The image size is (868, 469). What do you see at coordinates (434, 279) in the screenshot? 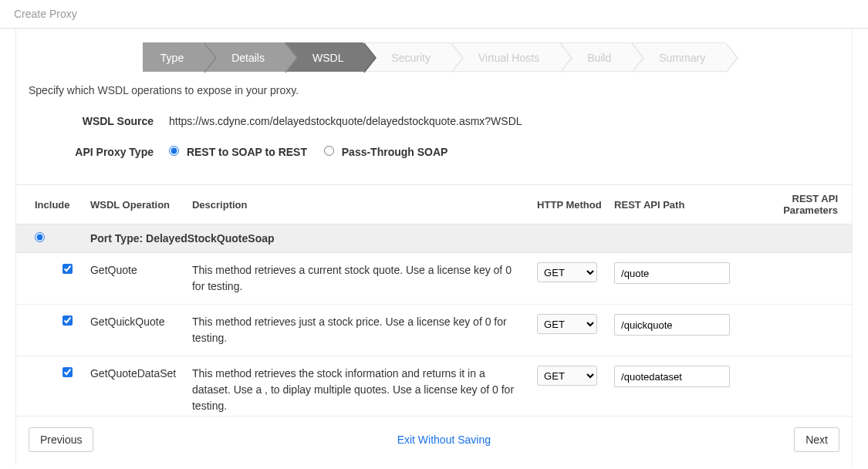
I see `table-row: GetQuote This method retrieves a current…` at bounding box center [434, 279].